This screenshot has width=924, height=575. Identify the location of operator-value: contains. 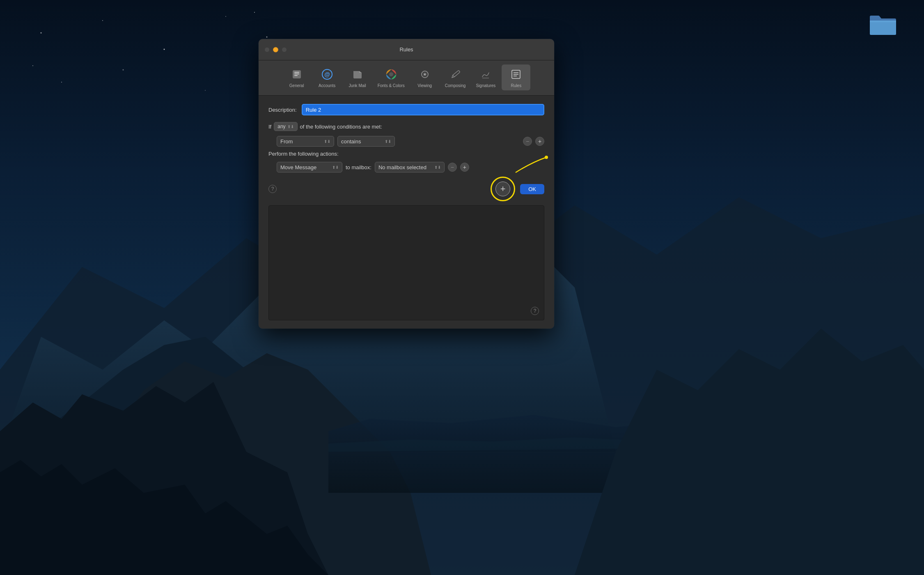
(351, 141).